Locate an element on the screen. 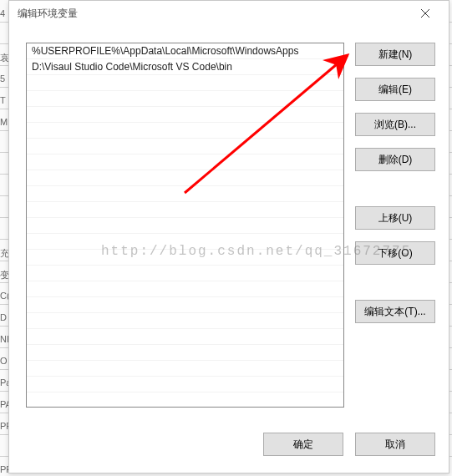 The height and width of the screenshot is (476, 452). browse-button: 浏览(B)... is located at coordinates (395, 124).